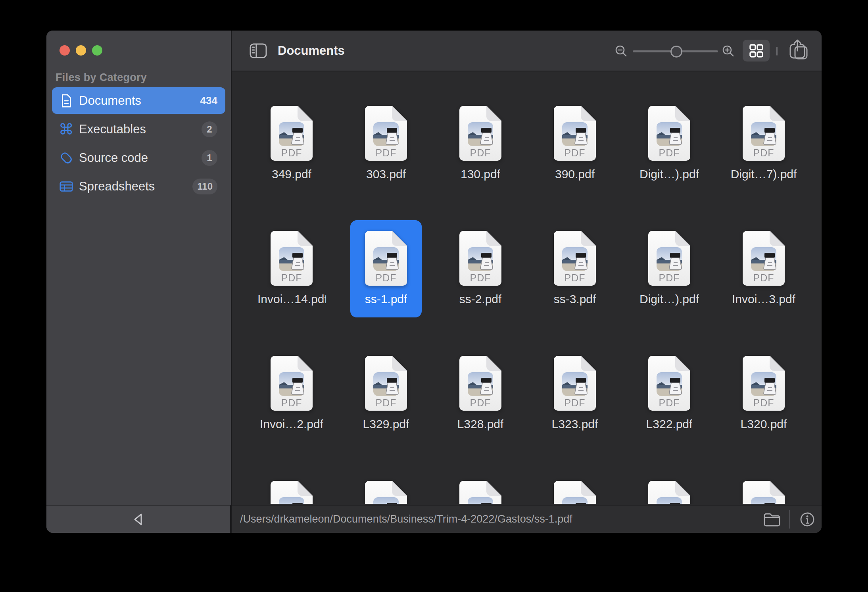 Image resolution: width=868 pixels, height=592 pixels. Describe the element at coordinates (292, 144) in the screenshot. I see `file-tile: PDF 349.pdf` at that location.